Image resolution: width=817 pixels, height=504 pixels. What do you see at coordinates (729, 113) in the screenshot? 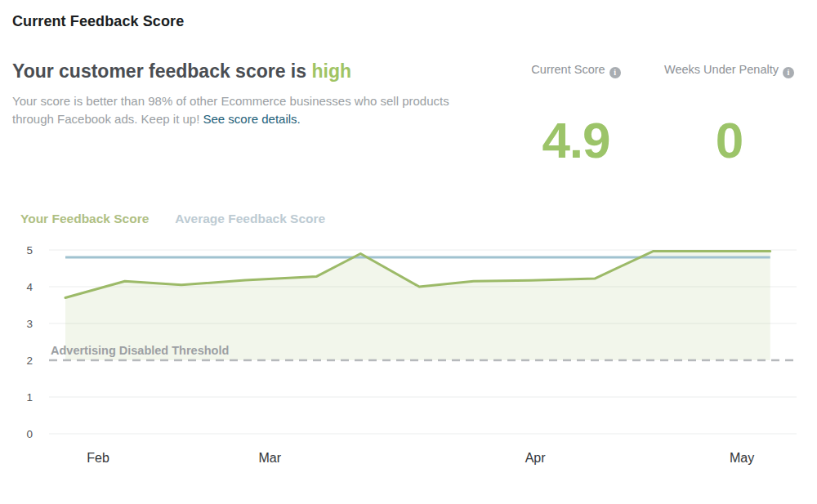
I see `weeks-under-penalty-stat: Weeks Under Penaltyi 0` at bounding box center [729, 113].